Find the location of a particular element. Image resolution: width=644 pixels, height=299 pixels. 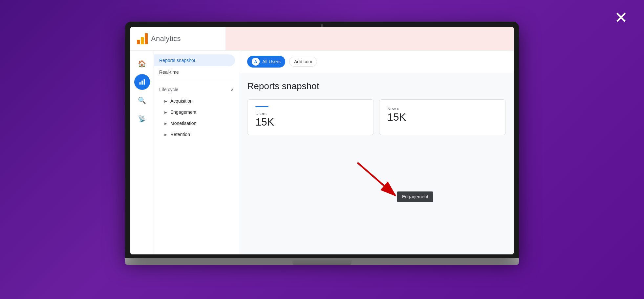

nav-sidebar: Reports snapshot Real-time Life cycle ∧ … is located at coordinates (197, 152).